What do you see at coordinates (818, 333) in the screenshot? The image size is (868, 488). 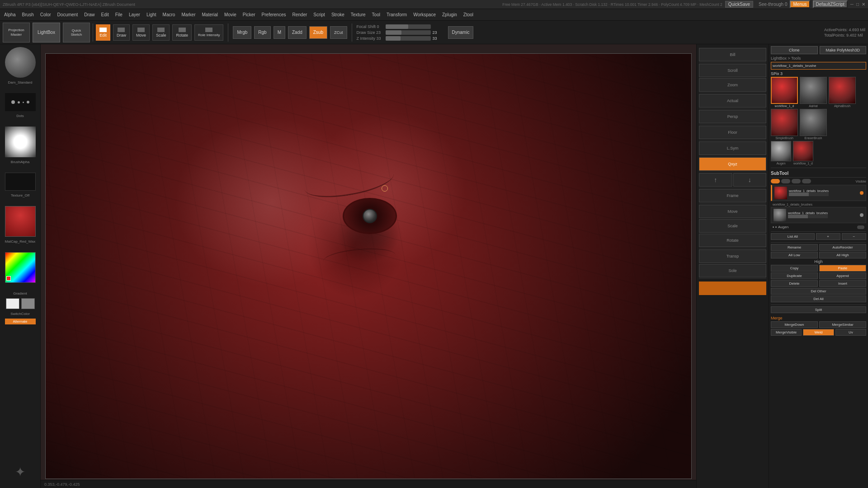 I see `weld-button: Weld` at bounding box center [818, 333].